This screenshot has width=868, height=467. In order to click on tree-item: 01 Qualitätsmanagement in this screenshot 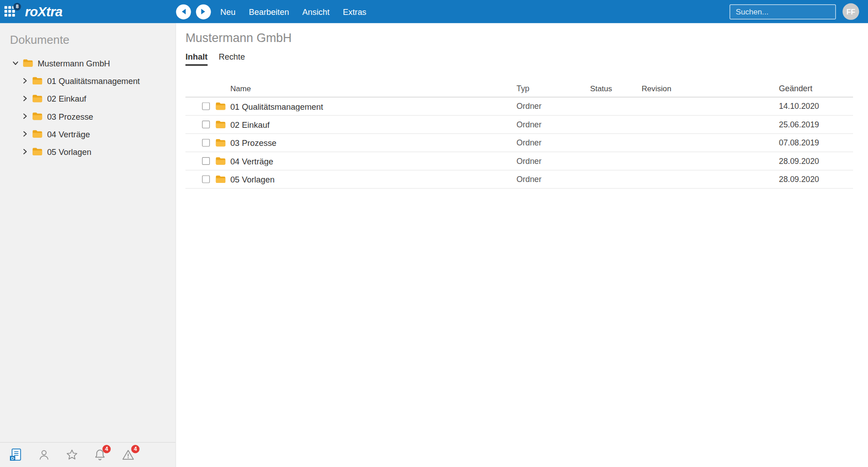, I will do `click(88, 80)`.